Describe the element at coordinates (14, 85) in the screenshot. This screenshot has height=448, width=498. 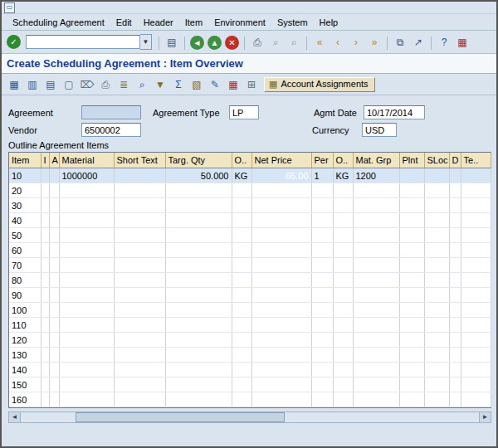
I see `item-overview-icon: ▦` at that location.